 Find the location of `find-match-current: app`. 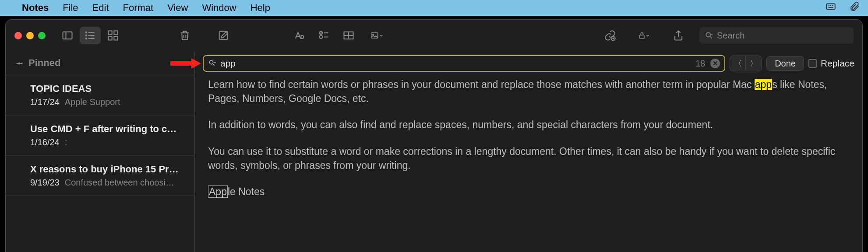

find-match-current: app is located at coordinates (763, 84).